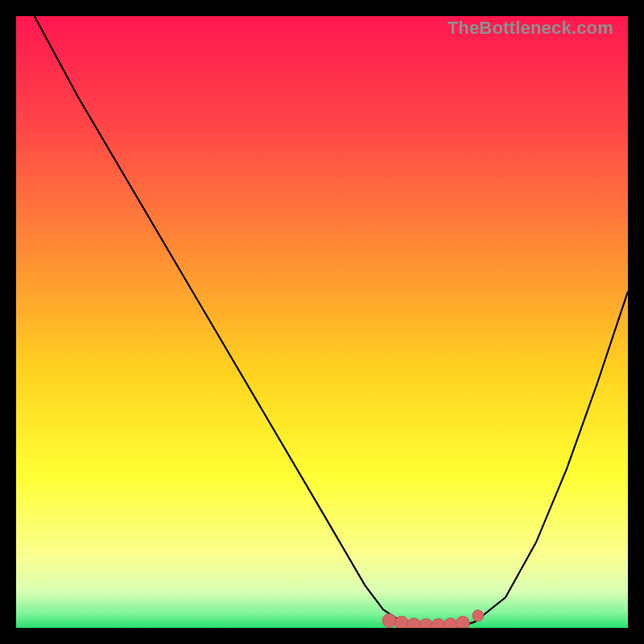 This screenshot has height=644, width=644. What do you see at coordinates (433, 619) in the screenshot?
I see `optimal-range-markers` at bounding box center [433, 619].